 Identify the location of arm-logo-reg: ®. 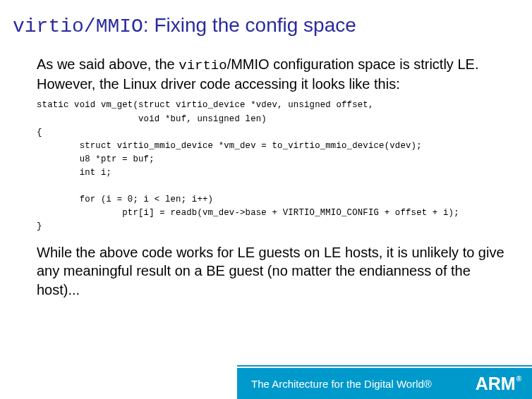
(519, 379).